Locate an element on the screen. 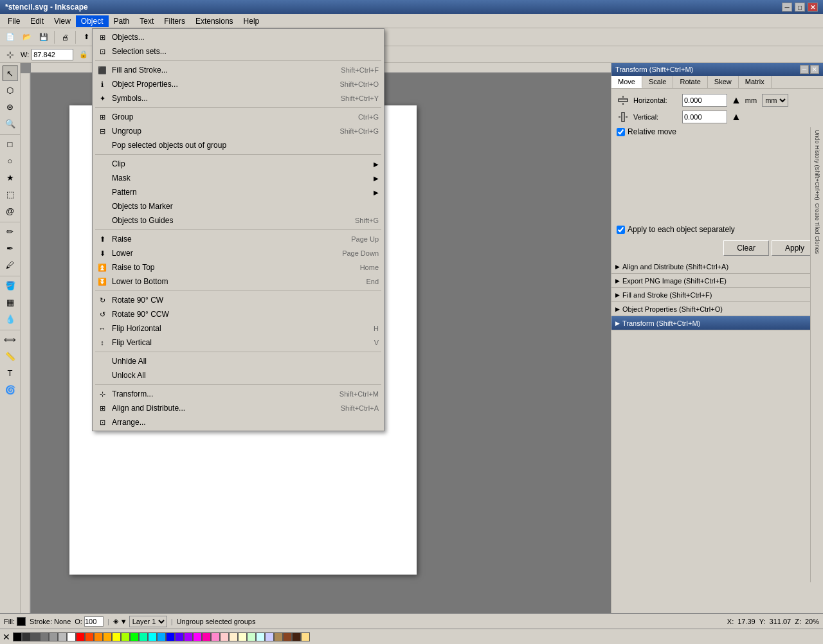  tab-rotate: Rotate is located at coordinates (691, 82).